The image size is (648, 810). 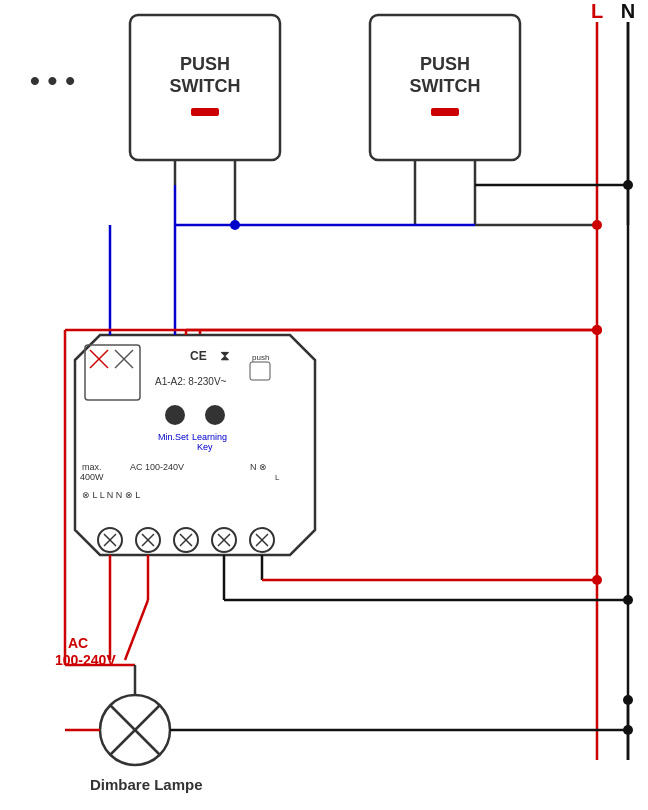 What do you see at coordinates (258, 467) in the screenshot?
I see `N-lamp-label: N ⊗` at bounding box center [258, 467].